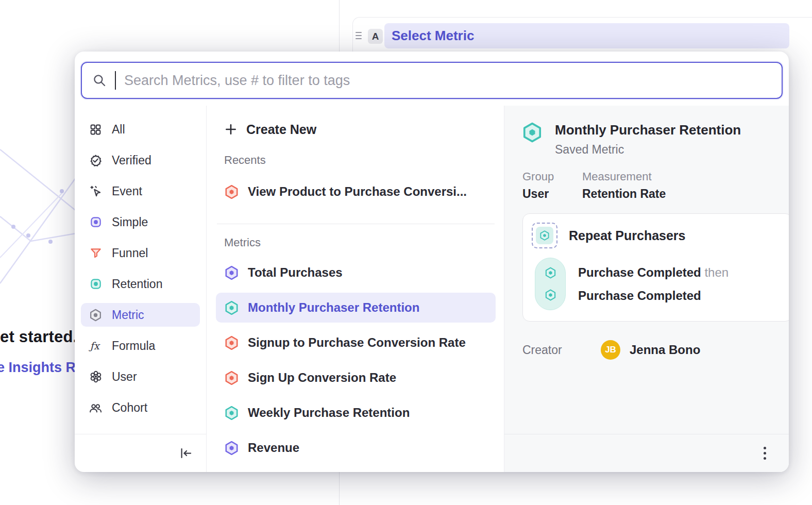 The width and height of the screenshot is (812, 505). I want to click on step-1-event: Purchase Completed, so click(640, 272).